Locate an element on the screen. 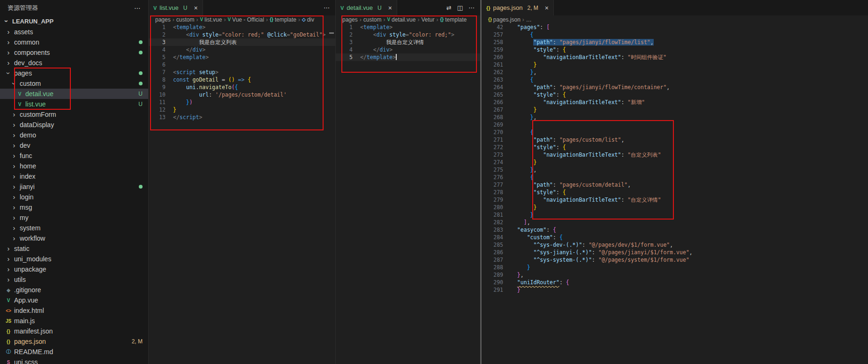 The height and width of the screenshot is (364, 868). code-line-282: 282 ], is located at coordinates (675, 222).